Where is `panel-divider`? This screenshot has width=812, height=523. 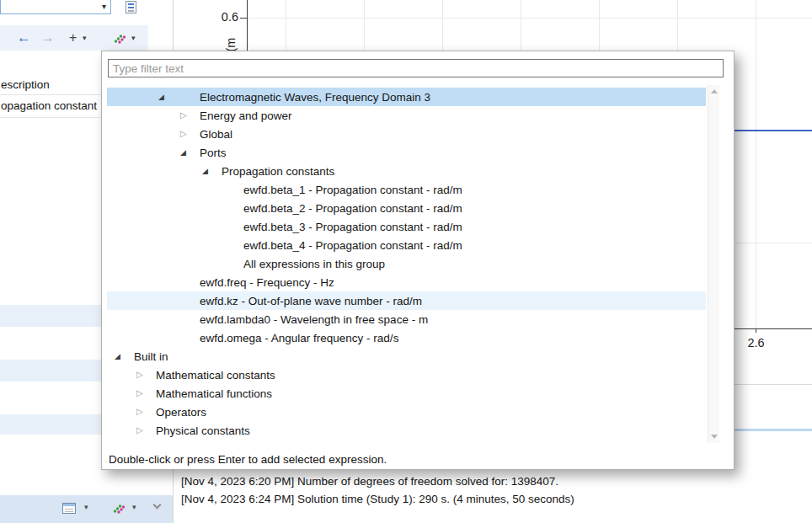 panel-divider is located at coordinates (773, 384).